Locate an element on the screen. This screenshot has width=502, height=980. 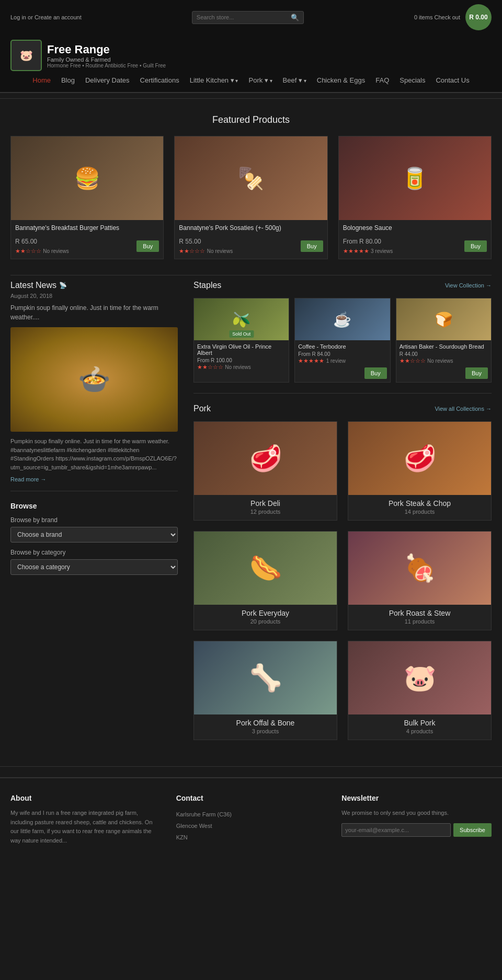
site-header: 🐷 Free Range Family Owned & Farmed Hormo… is located at coordinates (251, 64).